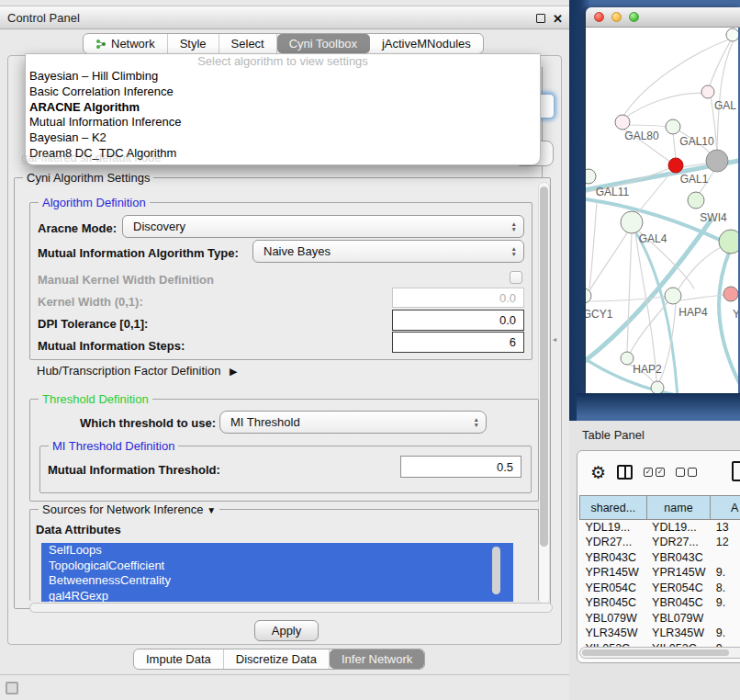  What do you see at coordinates (613, 634) in the screenshot?
I see `cell-shared-name: YLR345W` at bounding box center [613, 634].